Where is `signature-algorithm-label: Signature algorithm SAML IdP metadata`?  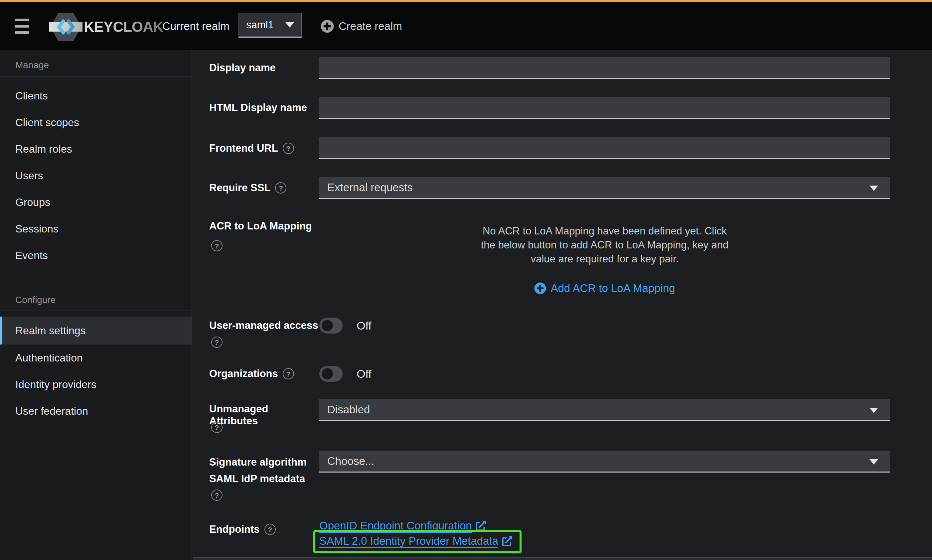
signature-algorithm-label: Signature algorithm SAML IdP metadata is located at coordinates (264, 471).